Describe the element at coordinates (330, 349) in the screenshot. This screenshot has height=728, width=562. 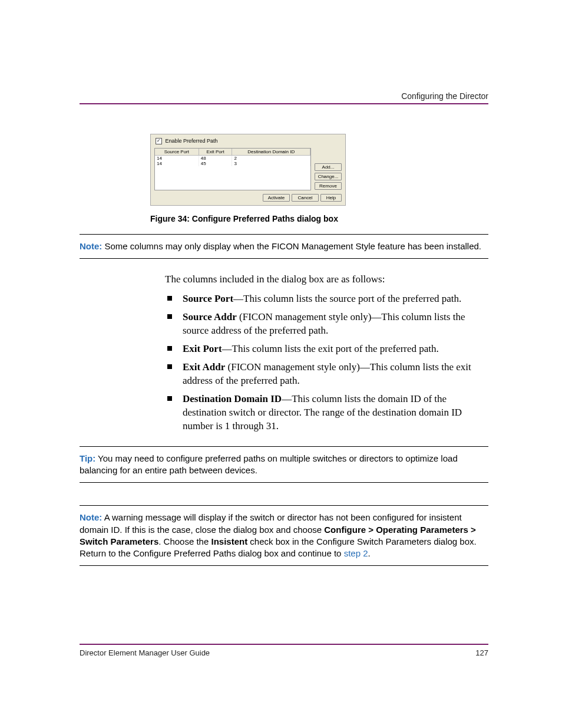
I see `bullet-tail: —This column lists the exit port of the …` at that location.